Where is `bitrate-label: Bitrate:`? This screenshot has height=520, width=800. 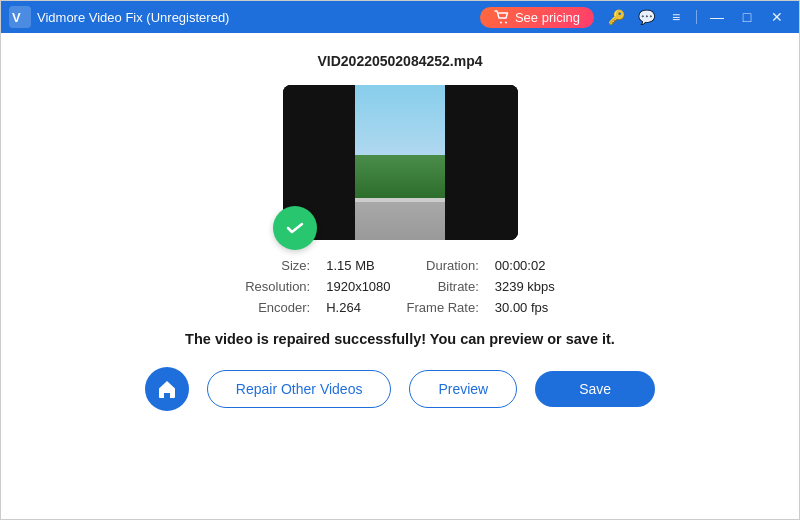
bitrate-label: Bitrate: is located at coordinates (443, 286).